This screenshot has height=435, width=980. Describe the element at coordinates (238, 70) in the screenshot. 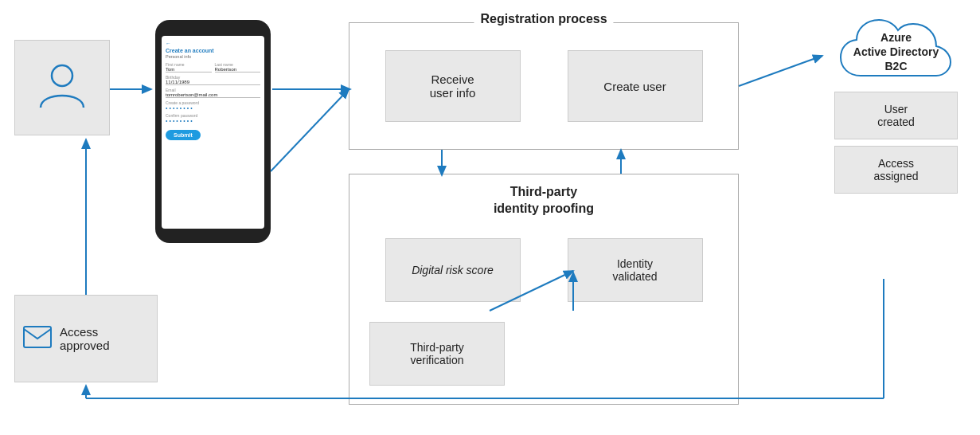

I see `last-name-value: Robertson` at that location.